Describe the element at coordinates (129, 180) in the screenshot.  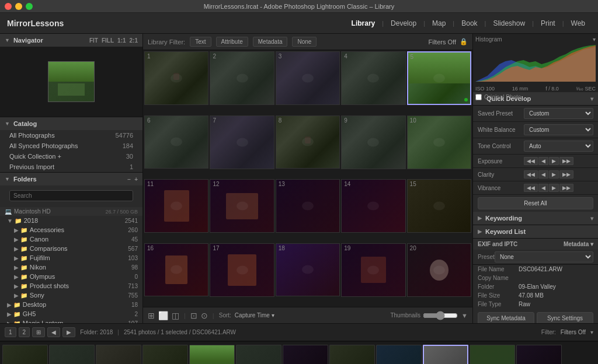
I see `folders-minus: −` at that location.